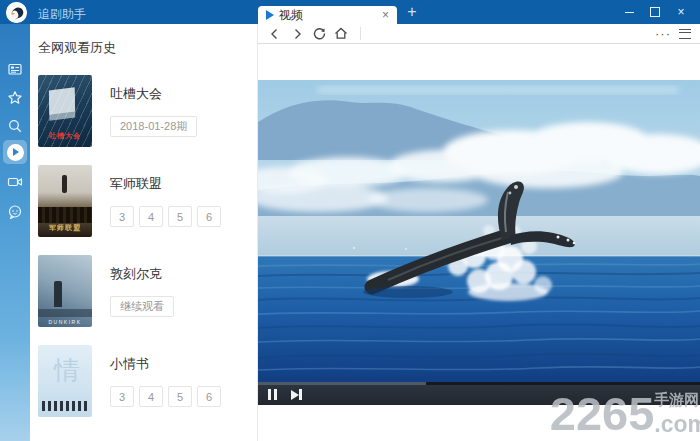 The width and height of the screenshot is (700, 441). Describe the element at coordinates (144, 291) in the screenshot. I see `history-item-dunkirk: DUNKIRK 敦刻尔克 继续观看` at that location.